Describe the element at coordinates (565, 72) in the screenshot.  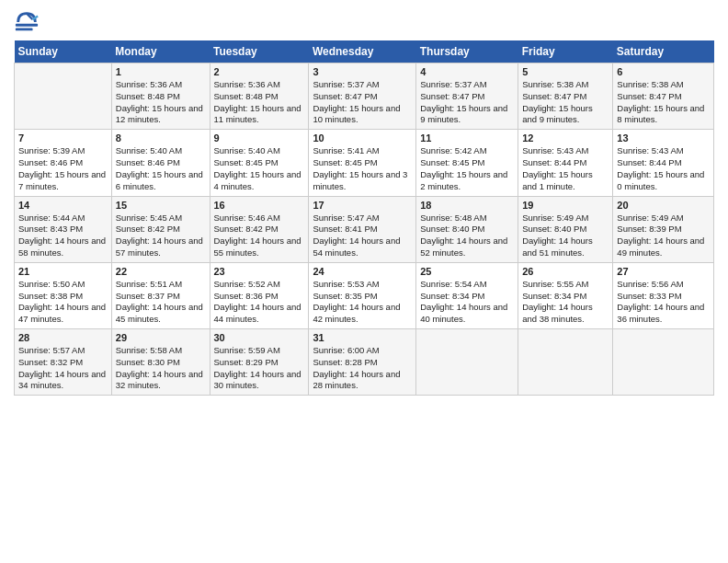
I see `day-number: 5` at that location.